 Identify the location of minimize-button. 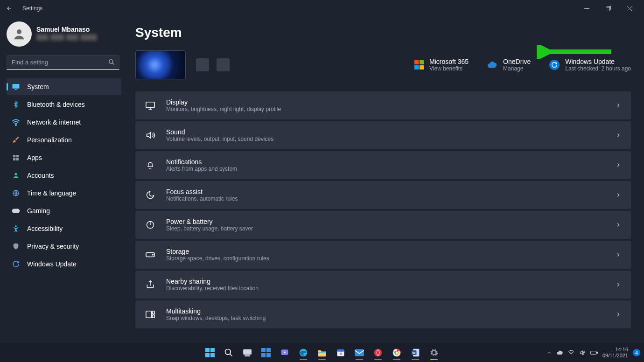
(587, 8).